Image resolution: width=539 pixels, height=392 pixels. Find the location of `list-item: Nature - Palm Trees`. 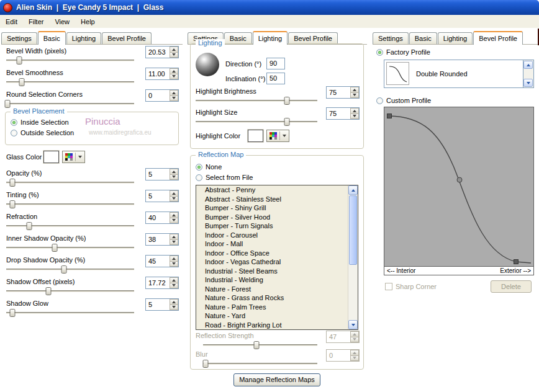

list-item: Nature - Palm Trees is located at coordinates (277, 308).